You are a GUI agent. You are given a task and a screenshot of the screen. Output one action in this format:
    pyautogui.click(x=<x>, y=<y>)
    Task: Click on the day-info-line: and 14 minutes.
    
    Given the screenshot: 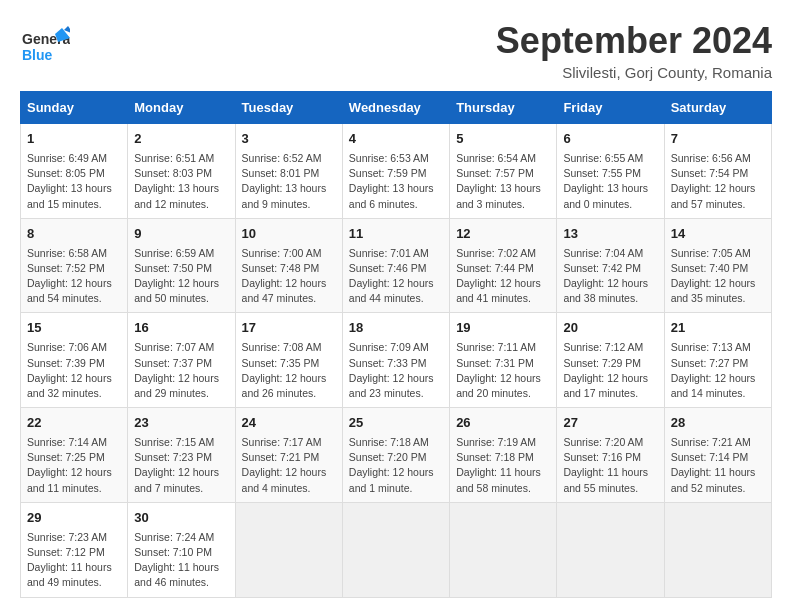 What is the action you would take?
    pyautogui.click(x=718, y=394)
    